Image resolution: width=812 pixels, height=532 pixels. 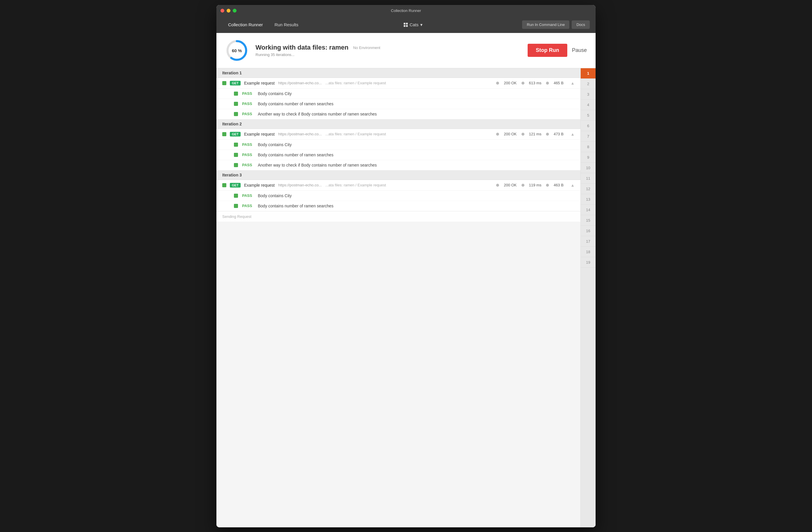 What do you see at coordinates (588, 136) in the screenshot?
I see `sidebar-num-7: 7` at bounding box center [588, 136].